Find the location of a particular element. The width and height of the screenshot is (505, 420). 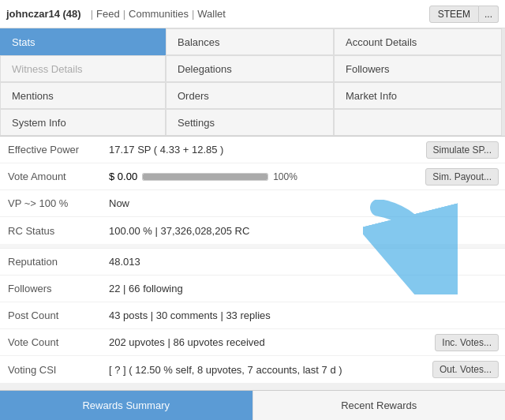

action-btn-simulate-sp---: Simulate SP... is located at coordinates (462, 150).